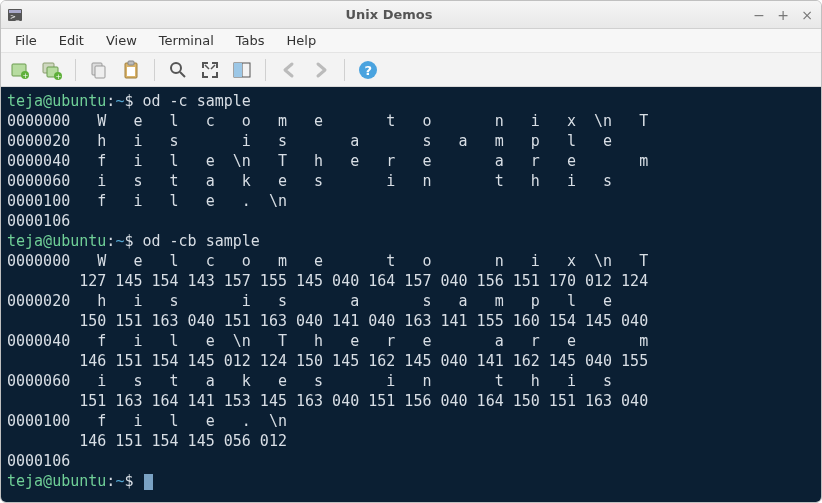  Describe the element at coordinates (389, 14) in the screenshot. I see `window-title: Unix Demos` at that location.